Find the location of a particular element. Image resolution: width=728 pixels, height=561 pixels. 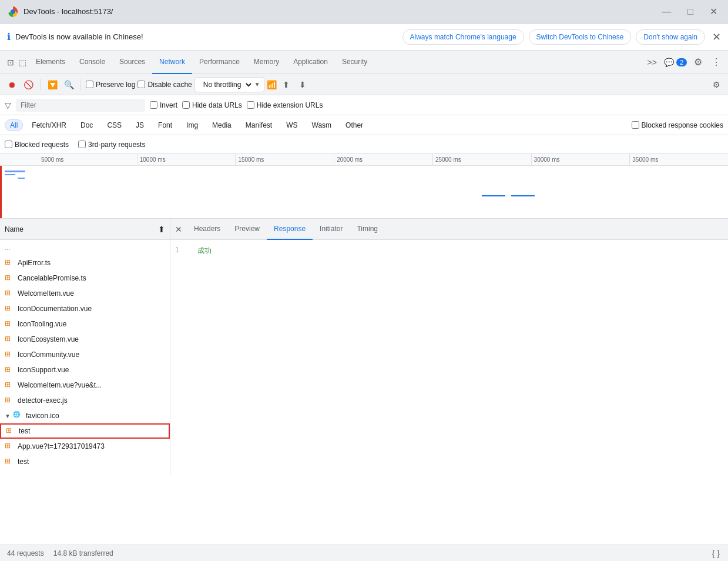

info-close-icon: ✕ is located at coordinates (717, 37).